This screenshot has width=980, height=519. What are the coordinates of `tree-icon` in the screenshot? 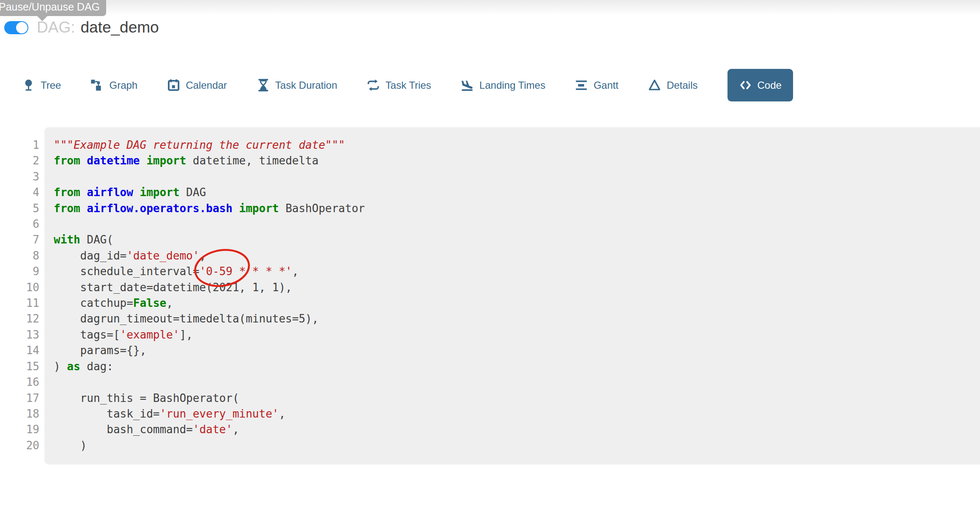 It's located at (29, 85).